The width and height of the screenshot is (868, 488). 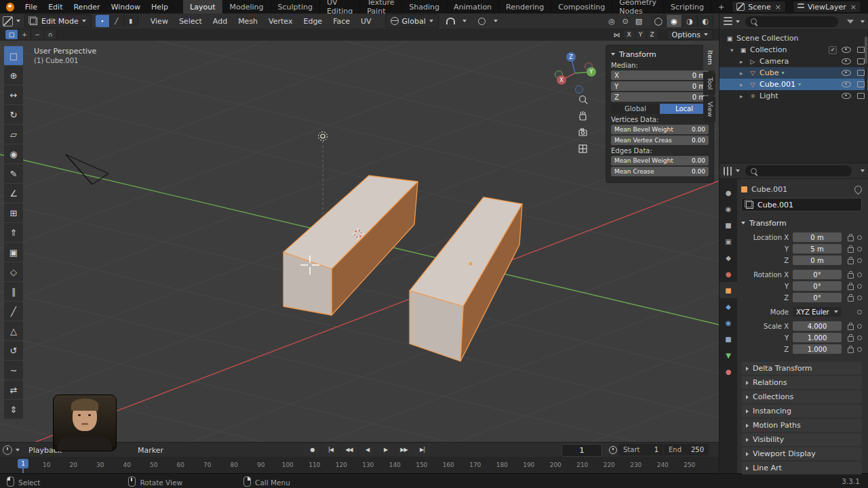 What do you see at coordinates (684, 108) in the screenshot?
I see `orientation-local-button: Local` at bounding box center [684, 108].